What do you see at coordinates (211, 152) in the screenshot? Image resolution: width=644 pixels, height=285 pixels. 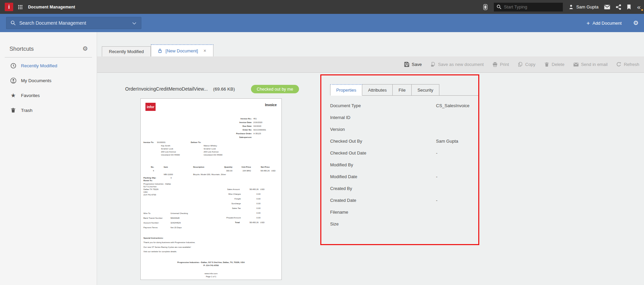 I see `deliver-to-address: 200 Low Avenue` at bounding box center [211, 152].